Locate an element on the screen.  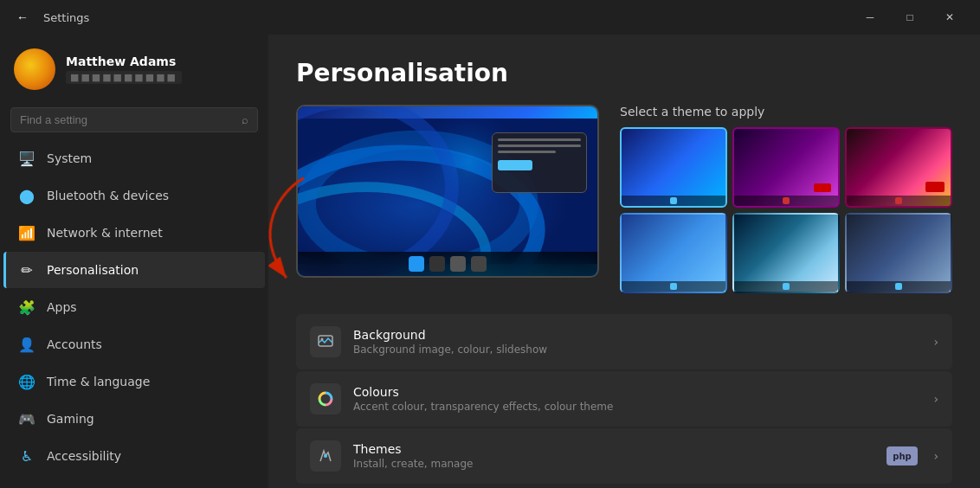
sidebar-item-bluetooth: ⬤ Bluetooth & devices is located at coordinates (134, 196).